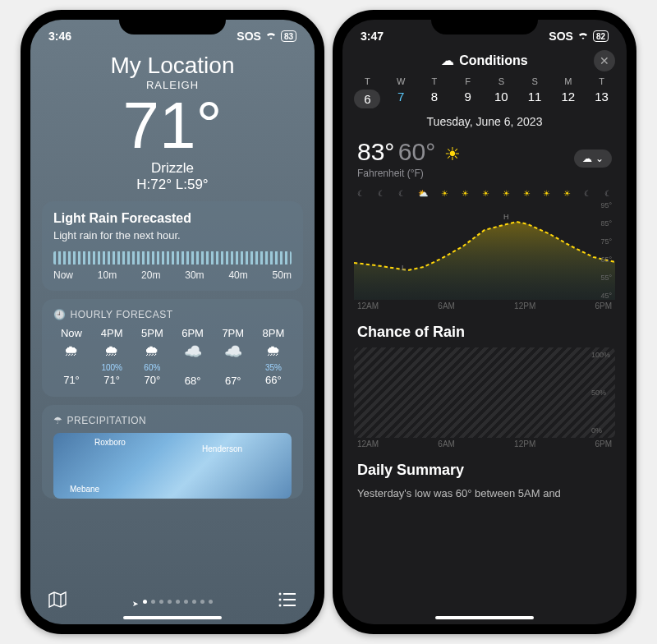 This screenshot has width=657, height=644. Describe the element at coordinates (287, 601) in the screenshot. I see `list-icon` at that location.